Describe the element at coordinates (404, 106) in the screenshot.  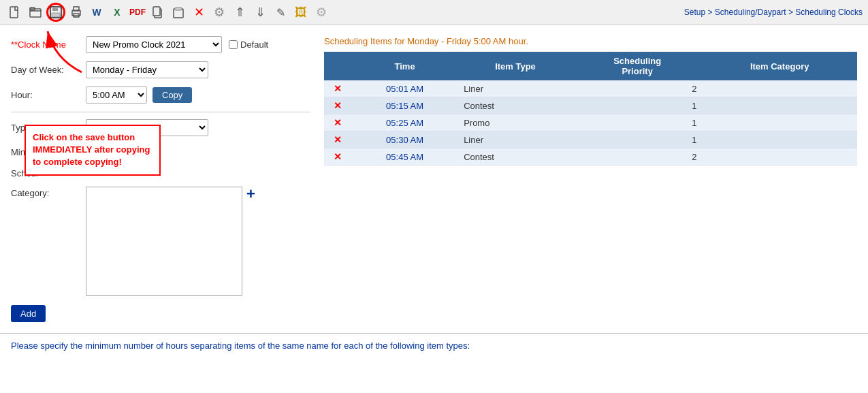
I see `time-link: 05:15 AM` at that location.